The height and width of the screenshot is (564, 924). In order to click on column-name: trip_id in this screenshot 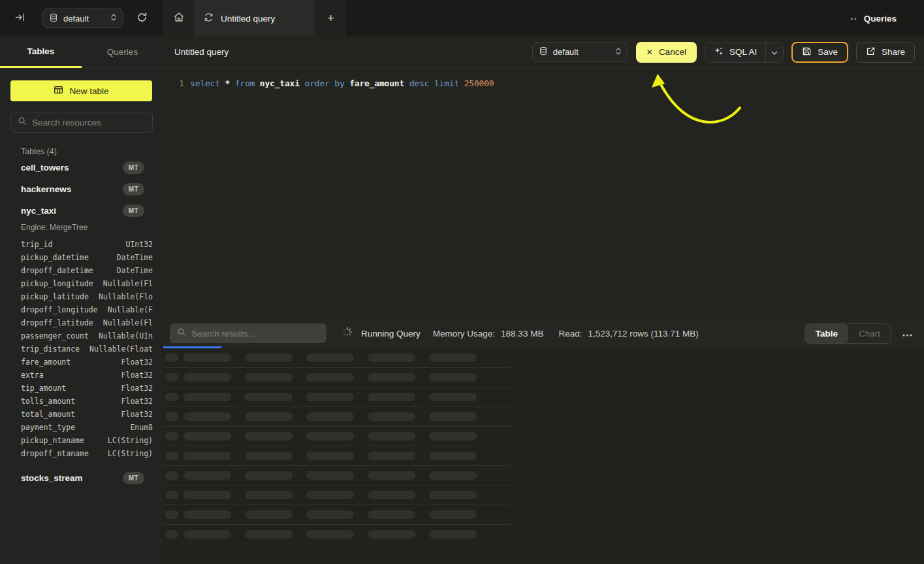, I will do `click(37, 244)`.